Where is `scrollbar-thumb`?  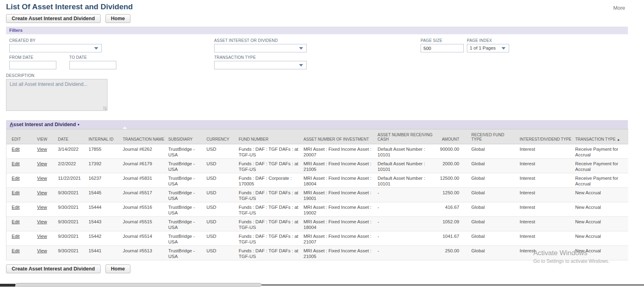 scrollbar-thumb is located at coordinates (138, 285).